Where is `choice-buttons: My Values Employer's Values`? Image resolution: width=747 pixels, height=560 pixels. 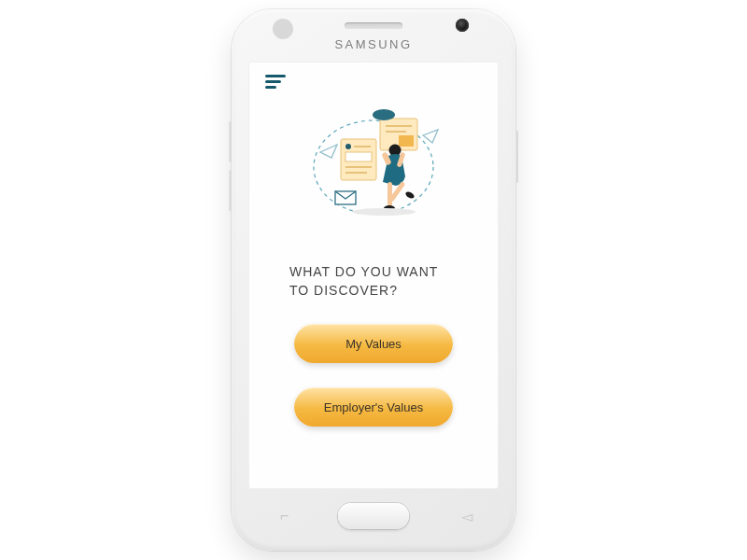 choice-buttons: My Values Employer's Values is located at coordinates (374, 375).